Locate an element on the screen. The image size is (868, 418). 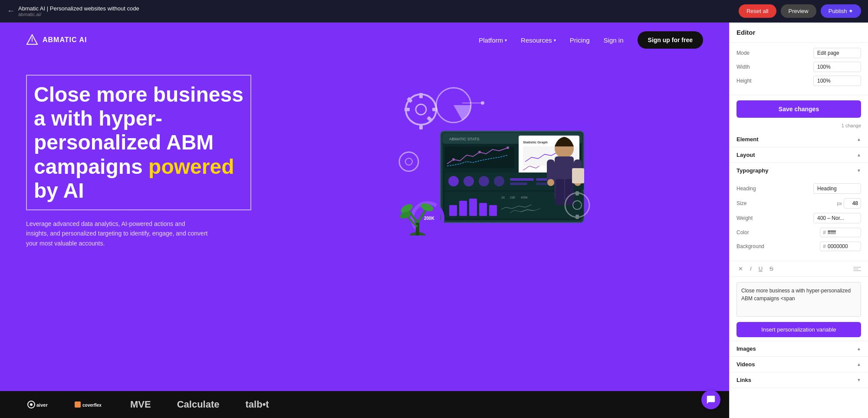
svg-text: ABMATIC STATS is located at coordinates (464, 139).